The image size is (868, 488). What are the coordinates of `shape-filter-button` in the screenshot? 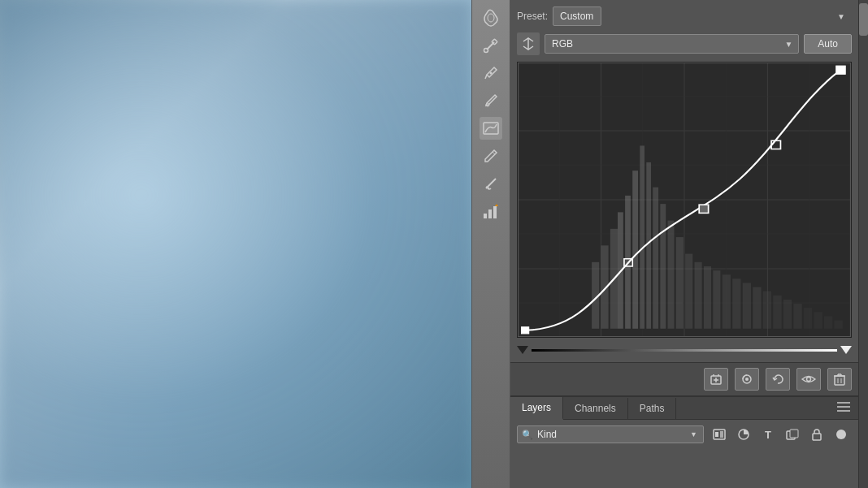 It's located at (792, 434).